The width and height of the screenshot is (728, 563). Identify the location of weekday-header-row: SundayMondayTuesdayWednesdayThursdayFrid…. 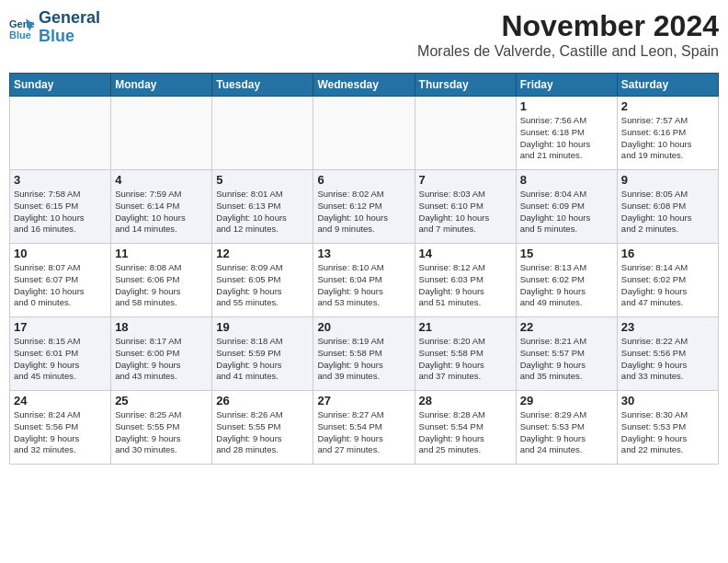
(364, 85).